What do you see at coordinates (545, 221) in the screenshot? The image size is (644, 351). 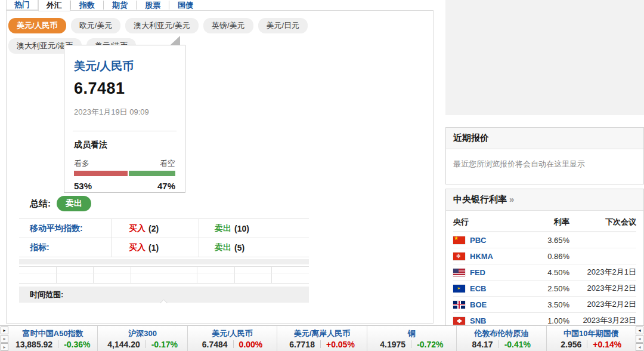 I see `central-bank-column-headers: 央行 利率 下次会议` at bounding box center [545, 221].